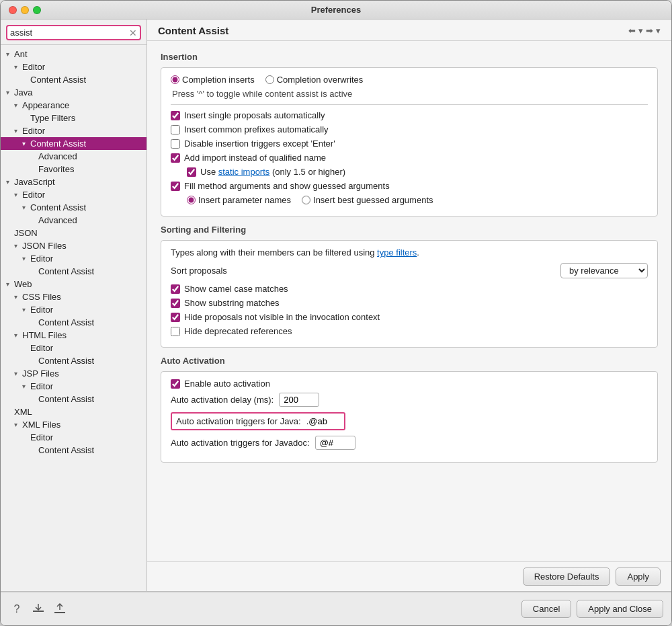 This screenshot has height=626, width=672. What do you see at coordinates (74, 451) in the screenshot?
I see `tree-item-xml-content-assist: Content Assist` at bounding box center [74, 451].